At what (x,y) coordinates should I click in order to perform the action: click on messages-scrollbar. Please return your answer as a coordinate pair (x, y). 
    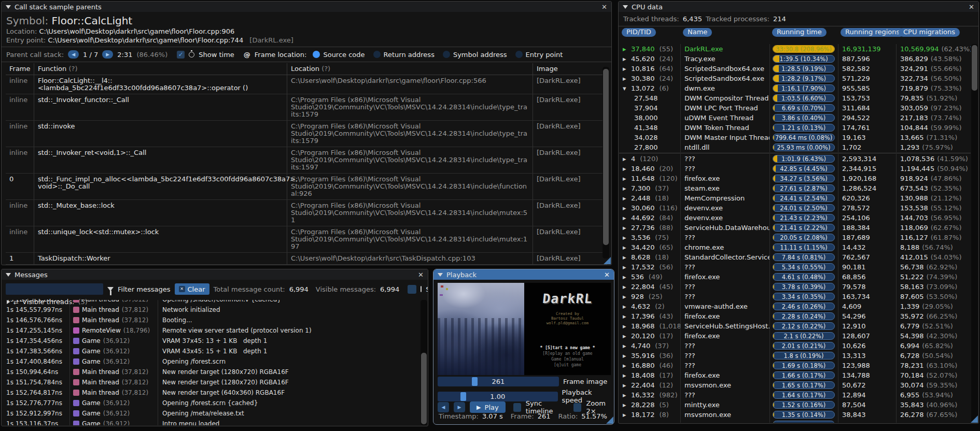
    Looking at the image, I should click on (424, 363).